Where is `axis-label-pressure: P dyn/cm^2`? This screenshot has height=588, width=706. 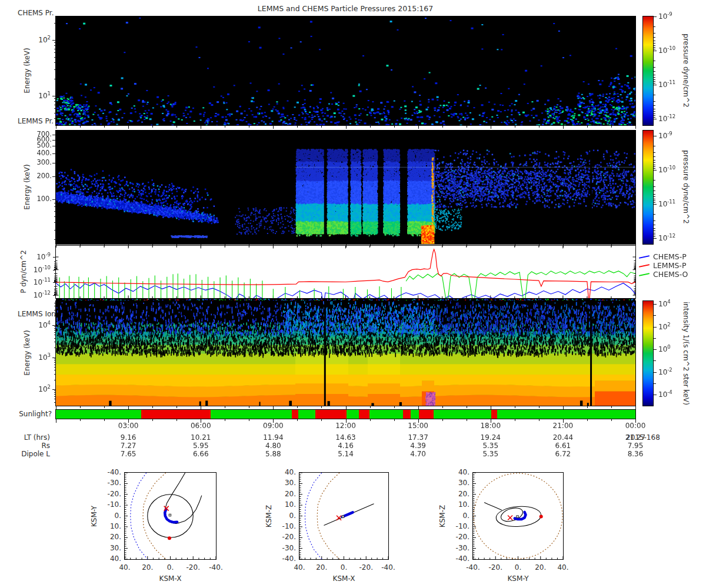 axis-label-pressure: P dyn/cm^2 is located at coordinates (24, 272).